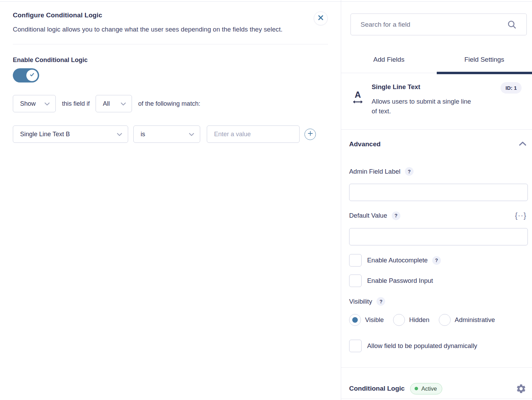 This screenshot has width=532, height=400. Describe the element at coordinates (436, 383) in the screenshot. I see `conditional-logic-section: Conditional Logic Active` at that location.